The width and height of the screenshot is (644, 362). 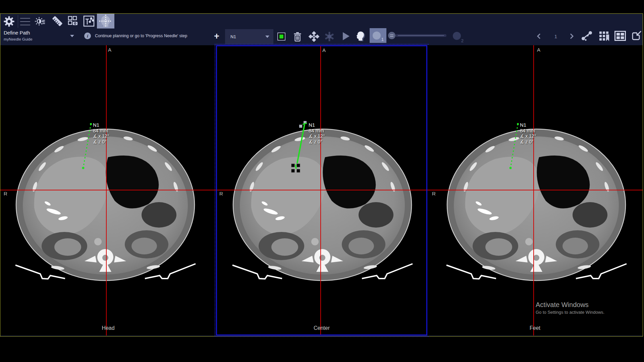 What do you see at coordinates (604, 36) in the screenshot?
I see `grid-bookmark-button` at bounding box center [604, 36].